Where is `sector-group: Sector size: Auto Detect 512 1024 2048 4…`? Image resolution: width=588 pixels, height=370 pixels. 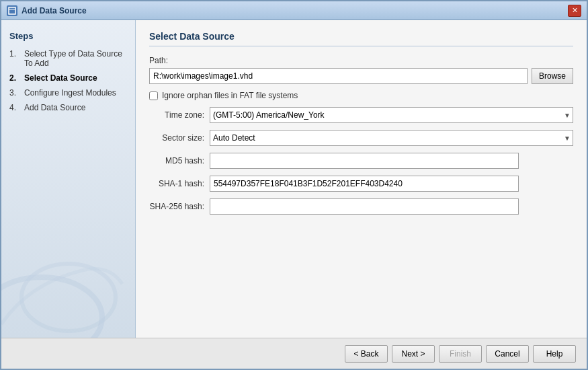
sector-group: Sector size: Auto Detect 512 1024 2048 4… is located at coordinates (362, 138).